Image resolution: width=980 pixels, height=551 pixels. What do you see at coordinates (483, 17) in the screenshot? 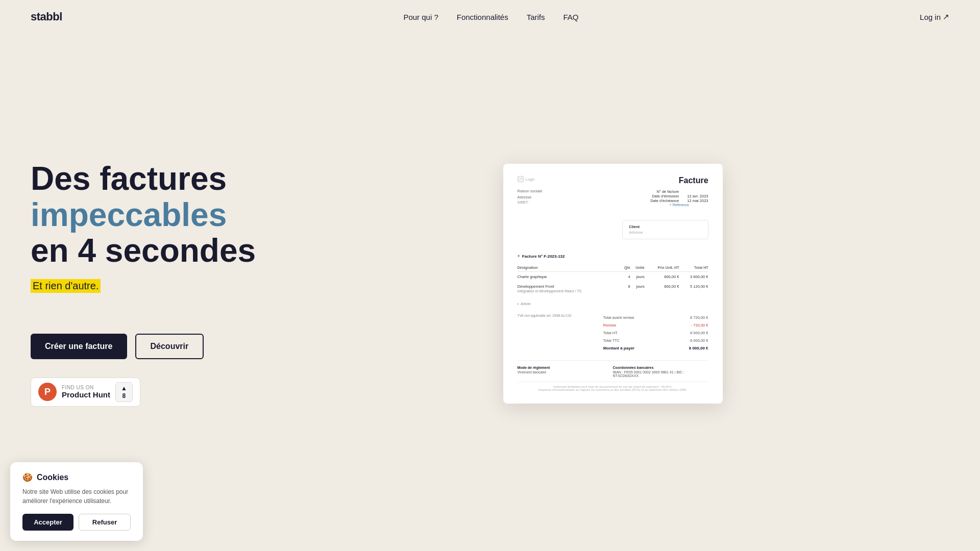
I see `nav-link-fonctionnalites: Fonctionnalités` at bounding box center [483, 17].